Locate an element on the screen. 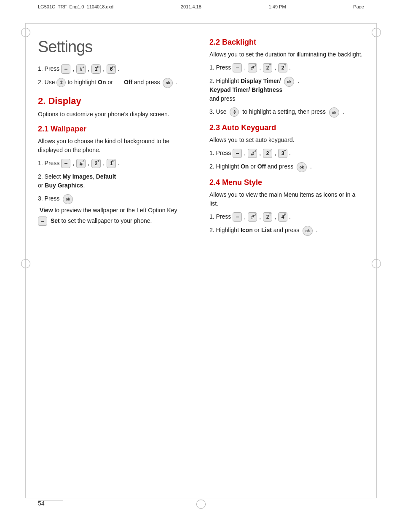  backlight-step-1: 1. Press − , J # , T 2 , T 2 . is located at coordinates (287, 68).